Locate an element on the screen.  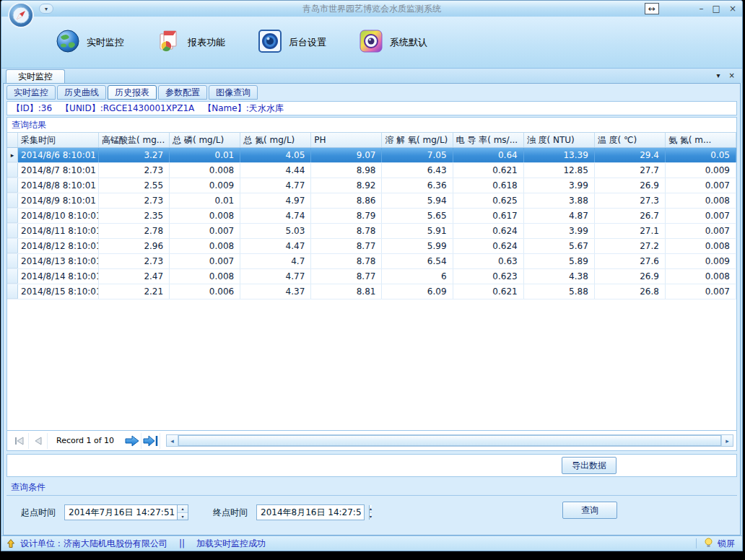
table-row: 2014/8/11 8:10:012.780.0075.038.785.910.… is located at coordinates (372, 231).